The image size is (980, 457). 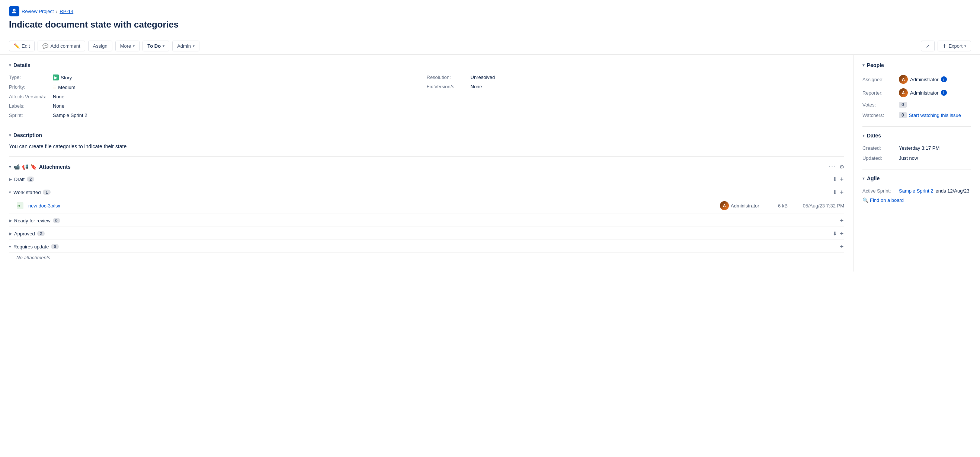 What do you see at coordinates (879, 105) in the screenshot?
I see `votes-label: Votes:` at bounding box center [879, 105].